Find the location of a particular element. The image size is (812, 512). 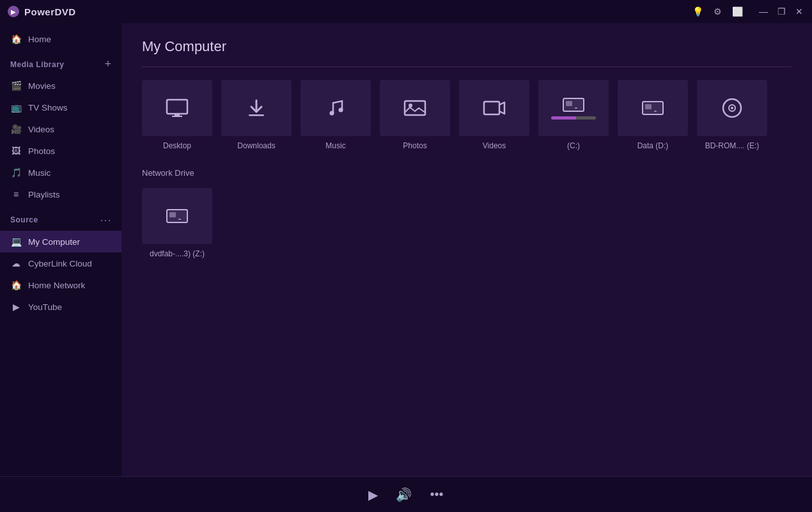

sidebar-media-library-section: Media Library + is located at coordinates (61, 63).